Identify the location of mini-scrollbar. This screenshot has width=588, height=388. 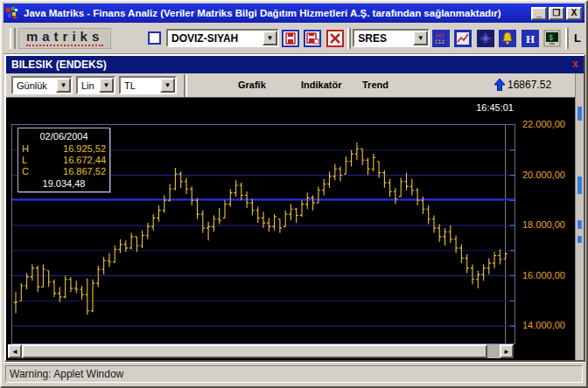
(579, 217).